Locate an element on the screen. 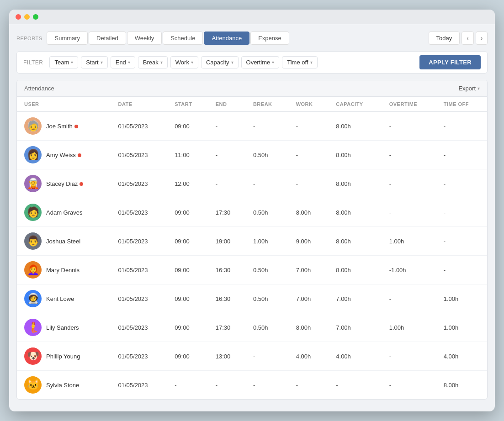  filter-dropdown-label: Work is located at coordinates (182, 62).